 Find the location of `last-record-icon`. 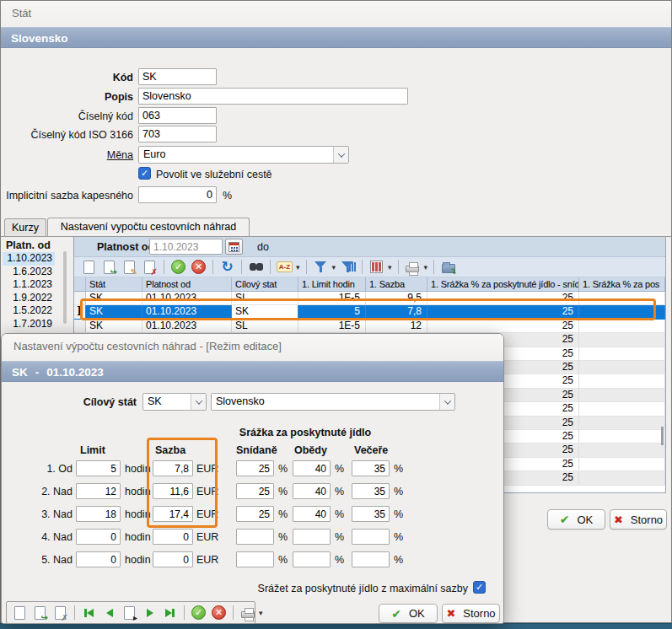

last-record-icon is located at coordinates (170, 612).